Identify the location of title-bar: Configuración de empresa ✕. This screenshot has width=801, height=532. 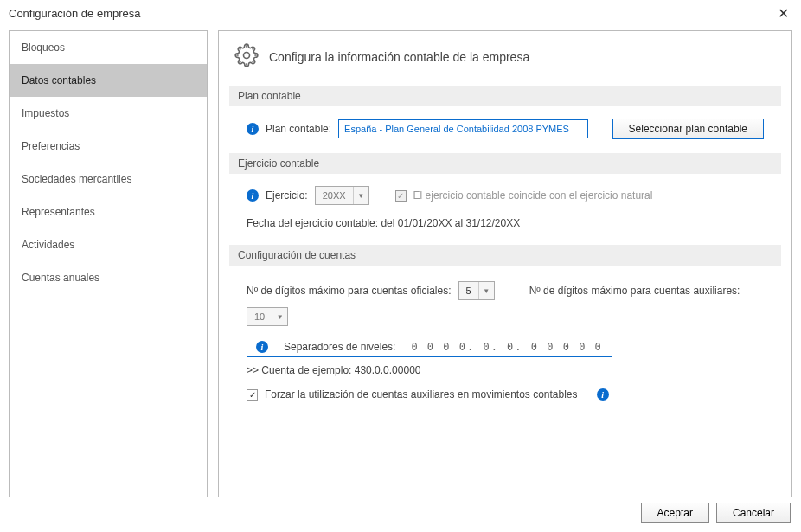
(400, 16).